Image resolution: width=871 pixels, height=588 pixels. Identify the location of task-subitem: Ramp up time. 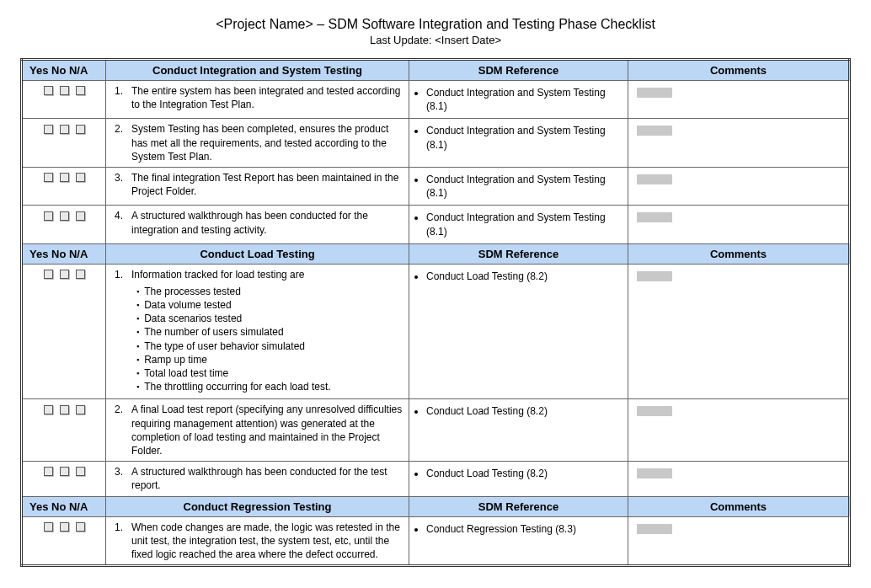
(270, 360).